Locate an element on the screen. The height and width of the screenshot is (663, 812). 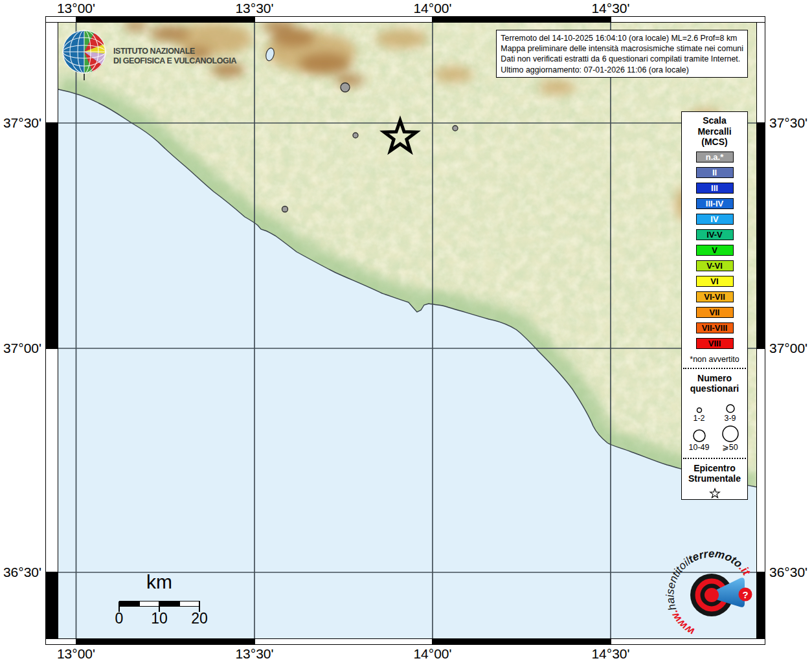
event-info-line-4: Ultimo aggiornamento: 07-01-2026 11:06 (… is located at coordinates (622, 70).